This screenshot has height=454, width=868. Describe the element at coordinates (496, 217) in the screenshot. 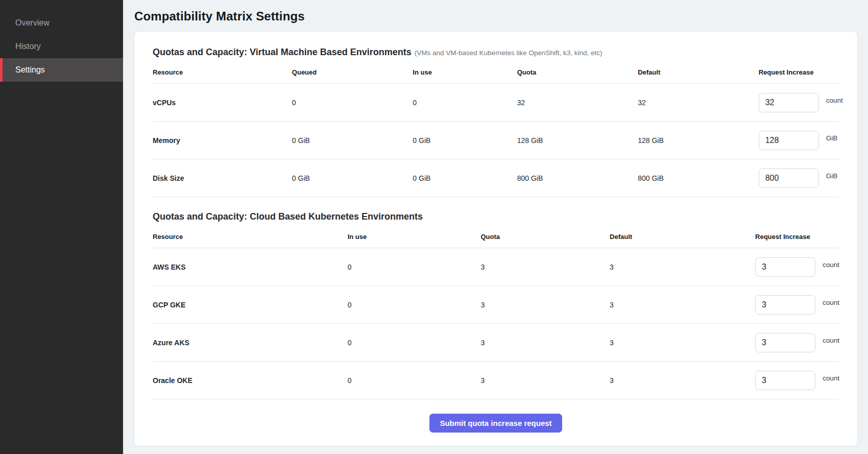

I see `cloud-section-title: Quotas and Capacity: Cloud Based Kuberne…` at that location.